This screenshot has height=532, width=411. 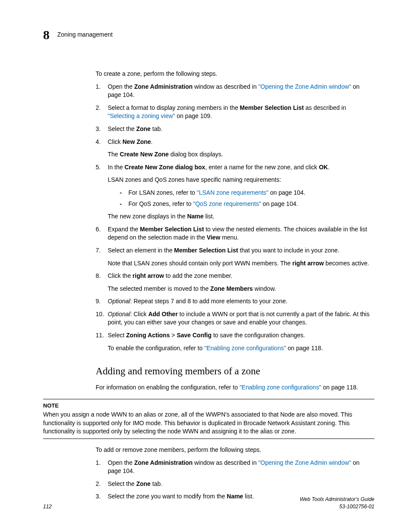 What do you see at coordinates (209, 419) in the screenshot?
I see `note-block: NOTE When you assign a node WWN to an al…` at bounding box center [209, 419].